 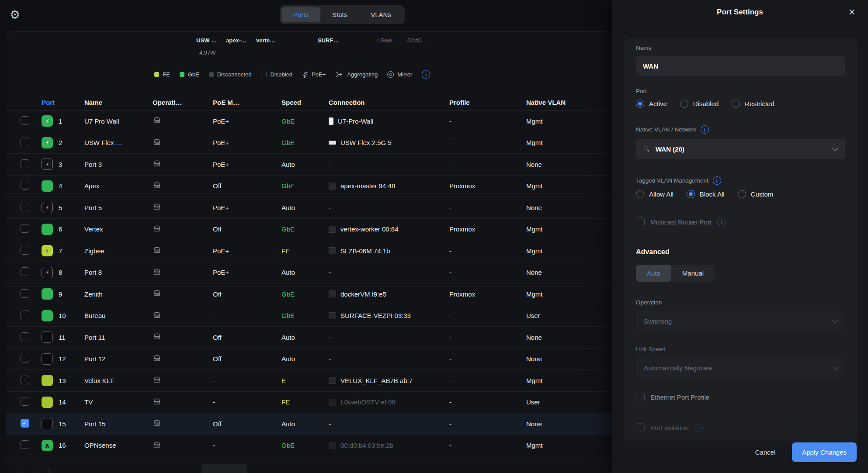 I want to click on tagged-vlan-radio: Block All, so click(x=705, y=194).